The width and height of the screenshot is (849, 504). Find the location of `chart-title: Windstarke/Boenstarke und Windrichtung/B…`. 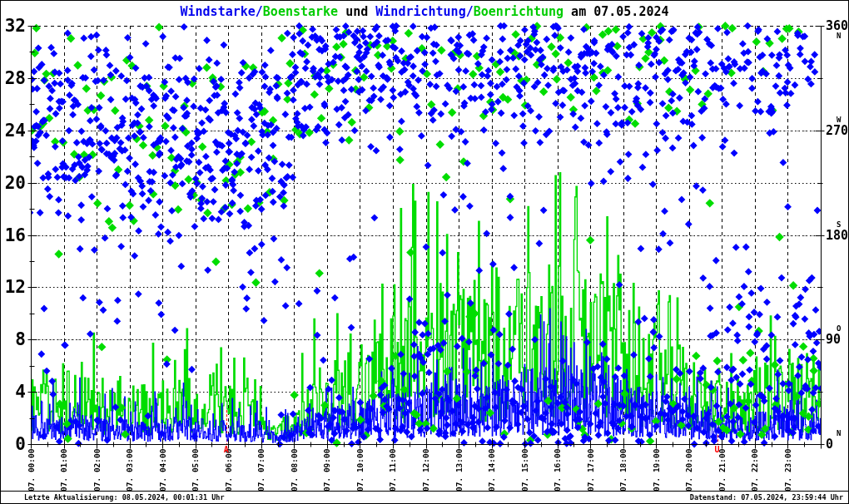

chart-title: Windstarke/Boenstarke und Windrichtung/B… is located at coordinates (424, 12).